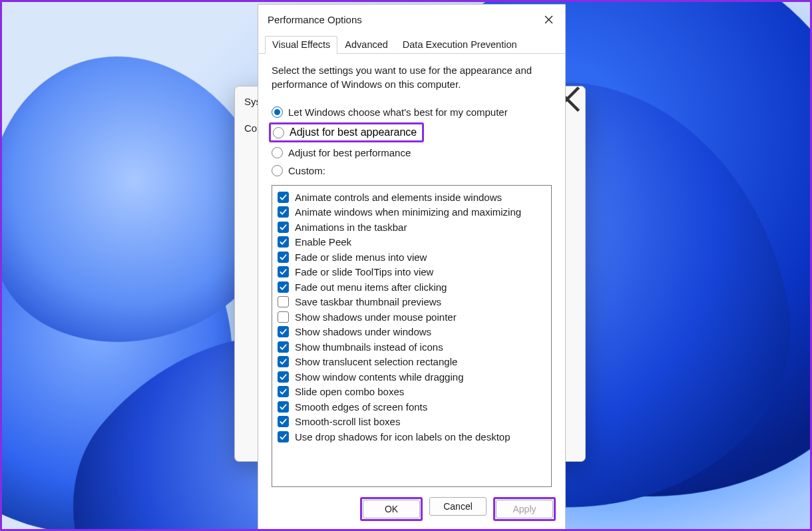 The width and height of the screenshot is (812, 531). Describe the element at coordinates (346, 132) in the screenshot. I see `highlight-box: Adjust for best appearance` at that location.